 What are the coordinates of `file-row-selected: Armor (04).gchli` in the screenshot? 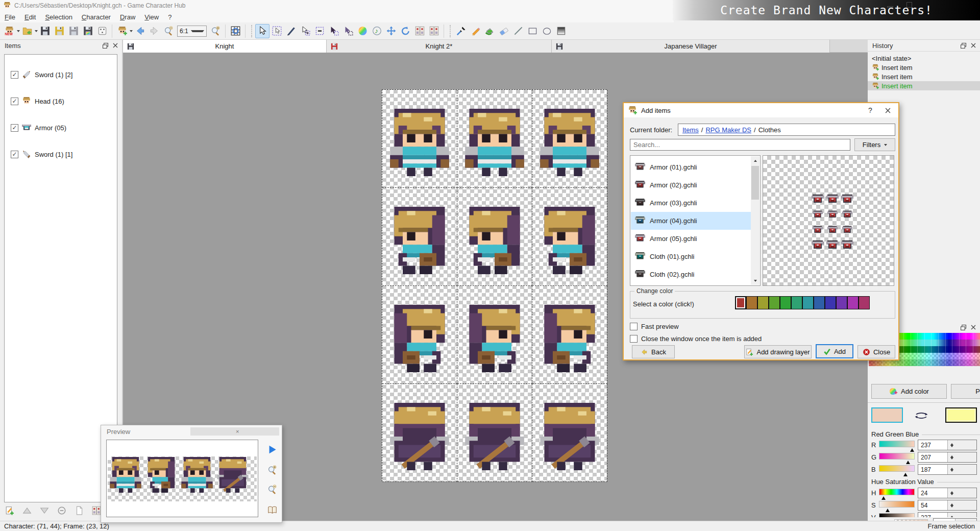 It's located at (691, 221).